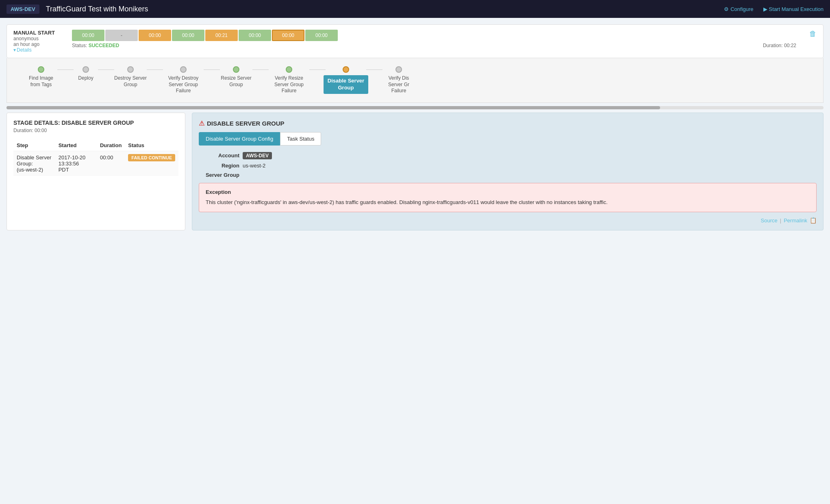 The height and width of the screenshot is (504, 830). I want to click on region-label: Region, so click(219, 166).